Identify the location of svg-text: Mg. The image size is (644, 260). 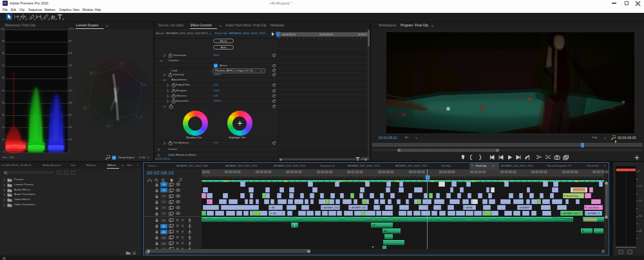
(142, 84).